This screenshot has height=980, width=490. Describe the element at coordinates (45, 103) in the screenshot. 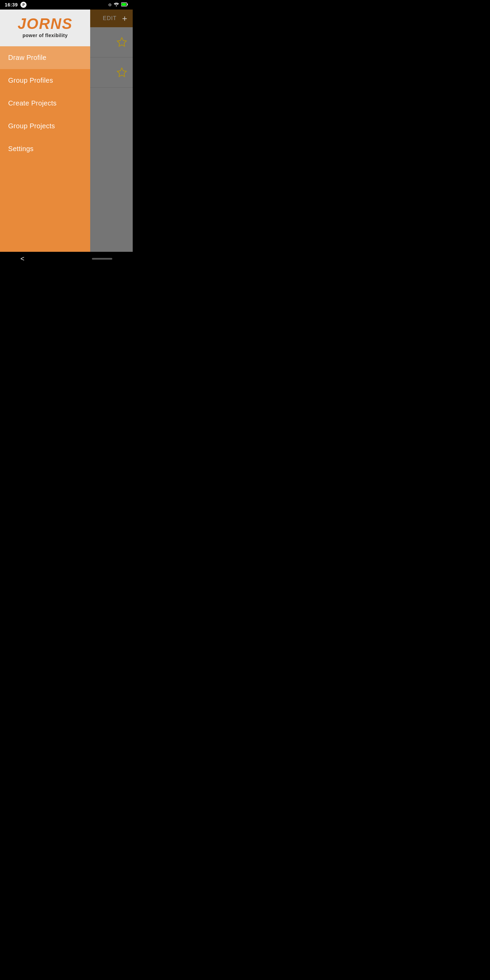

I see `menu-item-create-projects: Create Projects` at that location.